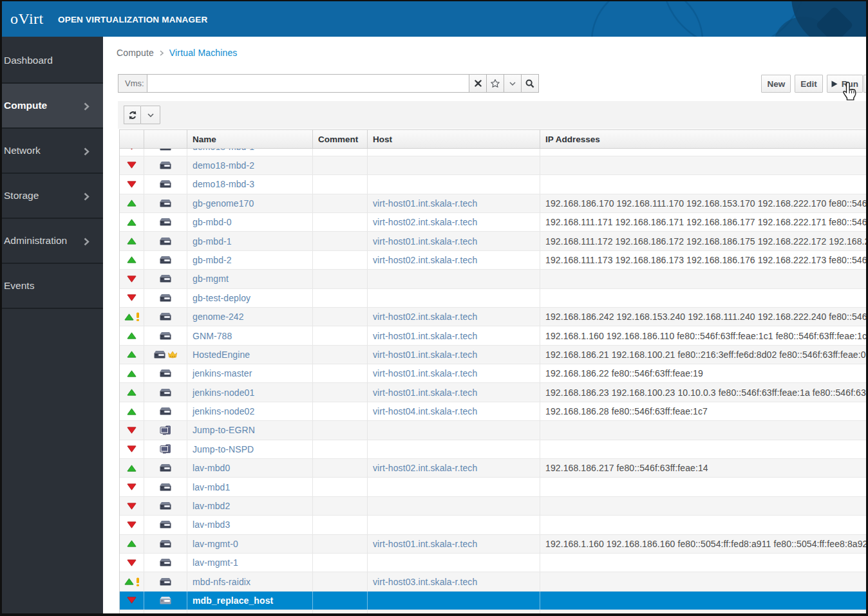  Describe the element at coordinates (493, 184) in the screenshot. I see `table-row: demo18-mbd-3` at that location.